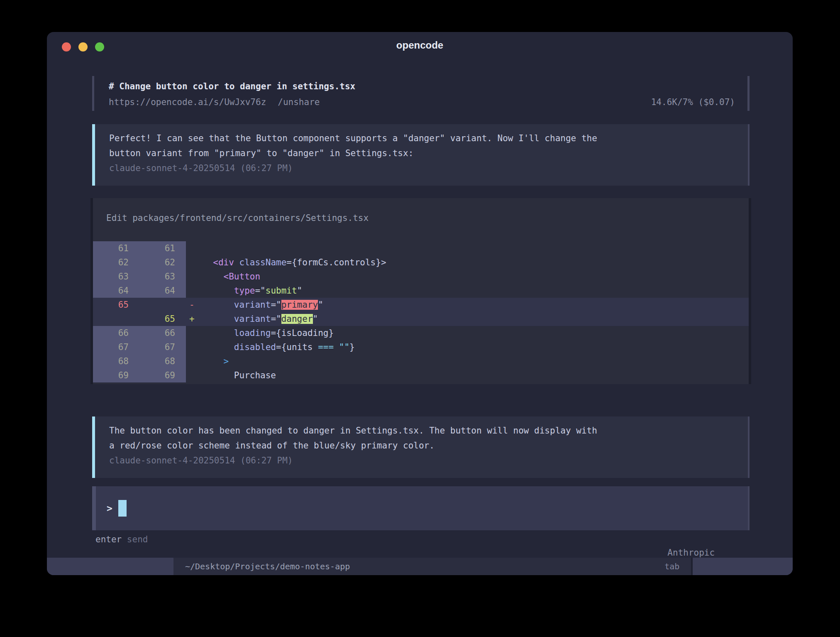 Image resolution: width=840 pixels, height=637 pixels. Describe the element at coordinates (422, 86) in the screenshot. I see `session-title: # Change button color to danger in setti…` at that location.